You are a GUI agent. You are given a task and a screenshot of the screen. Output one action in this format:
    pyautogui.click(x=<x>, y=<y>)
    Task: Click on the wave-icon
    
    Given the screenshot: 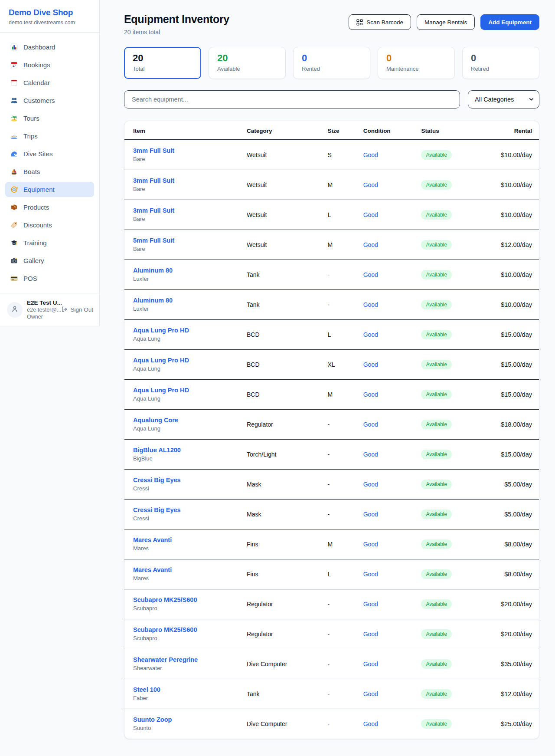 What is the action you would take?
    pyautogui.click(x=14, y=154)
    